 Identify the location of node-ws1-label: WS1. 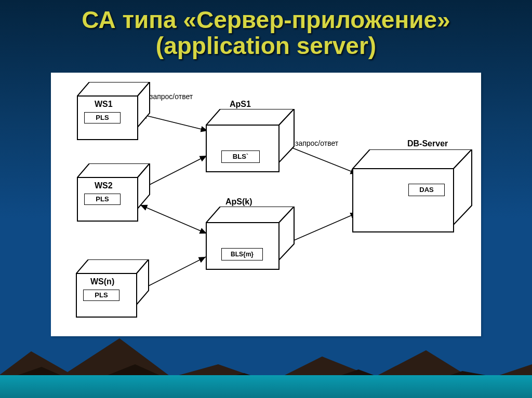
(104, 104).